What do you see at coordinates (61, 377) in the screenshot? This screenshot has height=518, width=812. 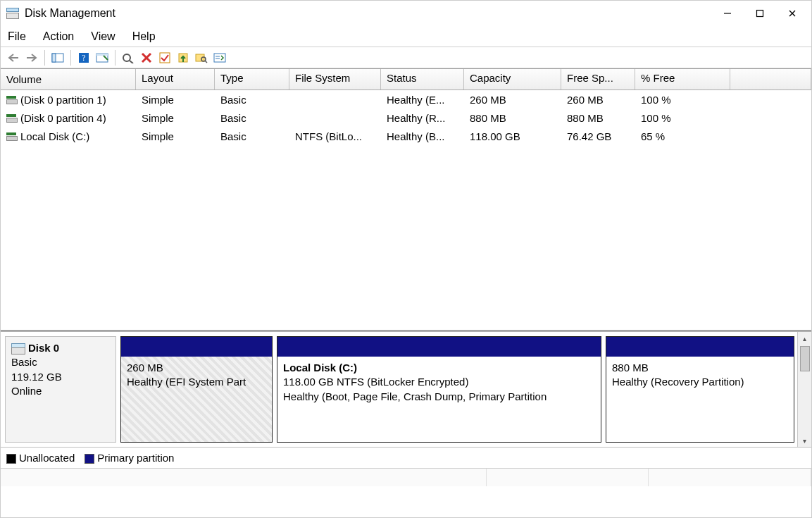 I see `disk-size: 119.12 GB` at bounding box center [61, 377].